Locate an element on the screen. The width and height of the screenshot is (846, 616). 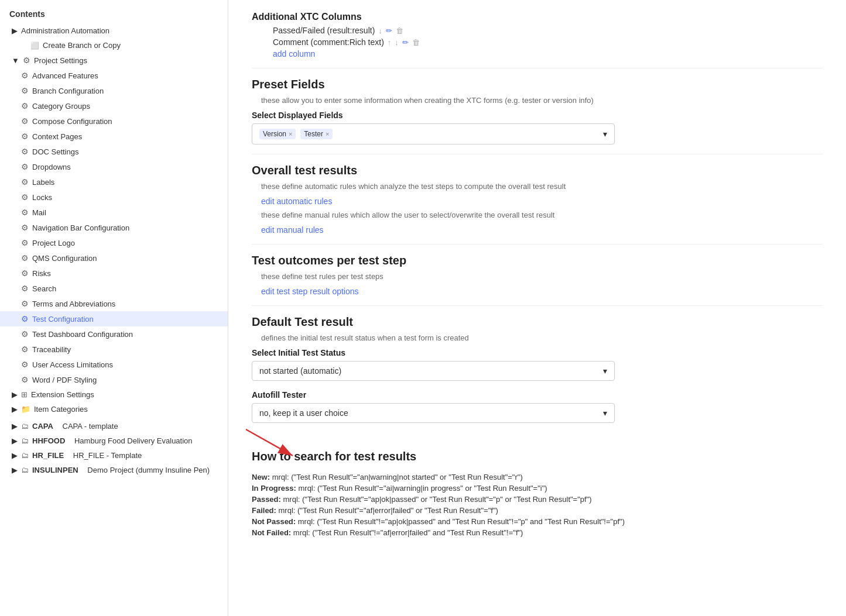
sidebar-project-settings: ▼ ⚙ Project Settings is located at coordinates (114, 60).